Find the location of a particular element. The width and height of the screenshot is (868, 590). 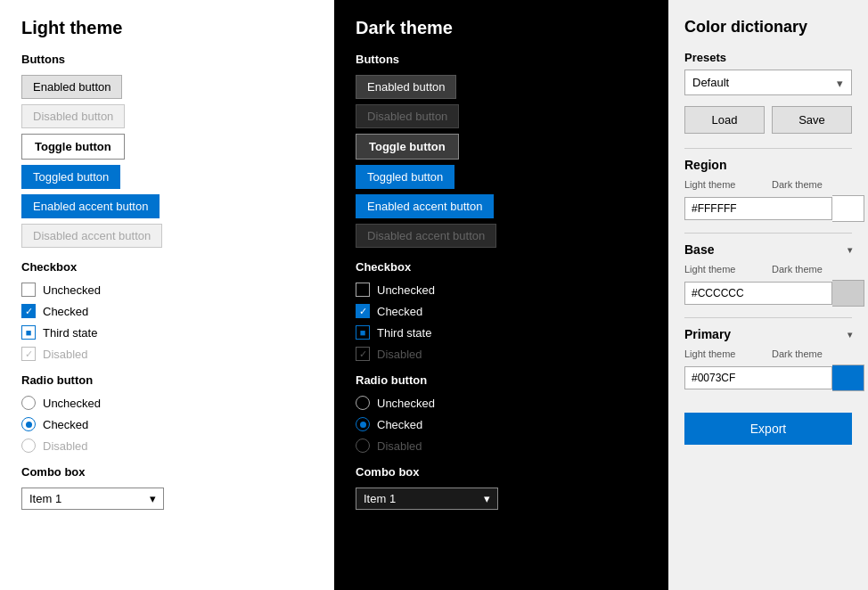

primary-theme-labels: Light theme Dark theme is located at coordinates (768, 354).